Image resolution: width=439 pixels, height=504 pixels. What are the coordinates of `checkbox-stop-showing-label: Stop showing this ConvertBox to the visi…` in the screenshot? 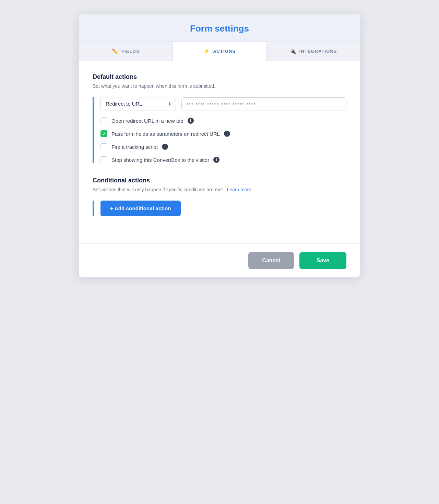 It's located at (161, 160).